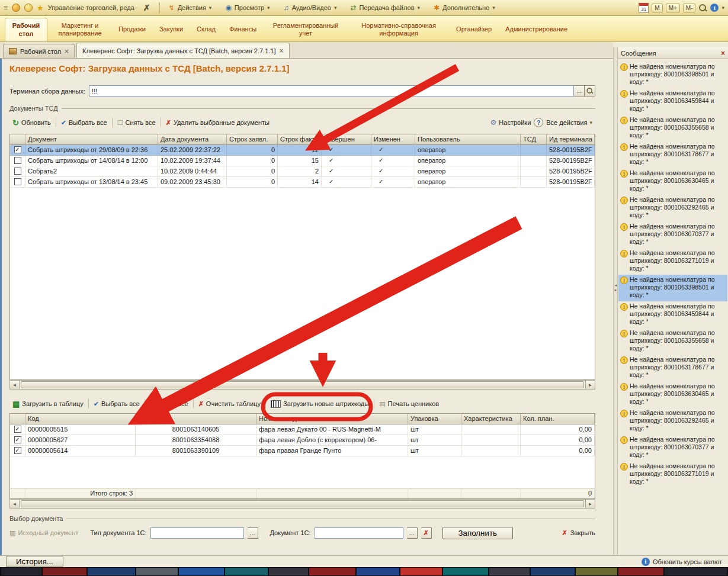  I want to click on docs-table-row: Собрать210.02.2009 0:44:4402✓✓оператор52…, so click(302, 172).